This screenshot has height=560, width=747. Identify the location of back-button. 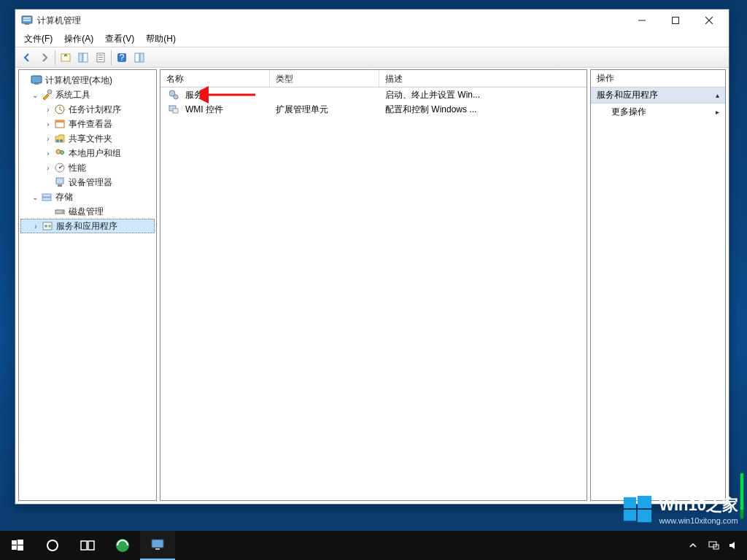
(27, 58).